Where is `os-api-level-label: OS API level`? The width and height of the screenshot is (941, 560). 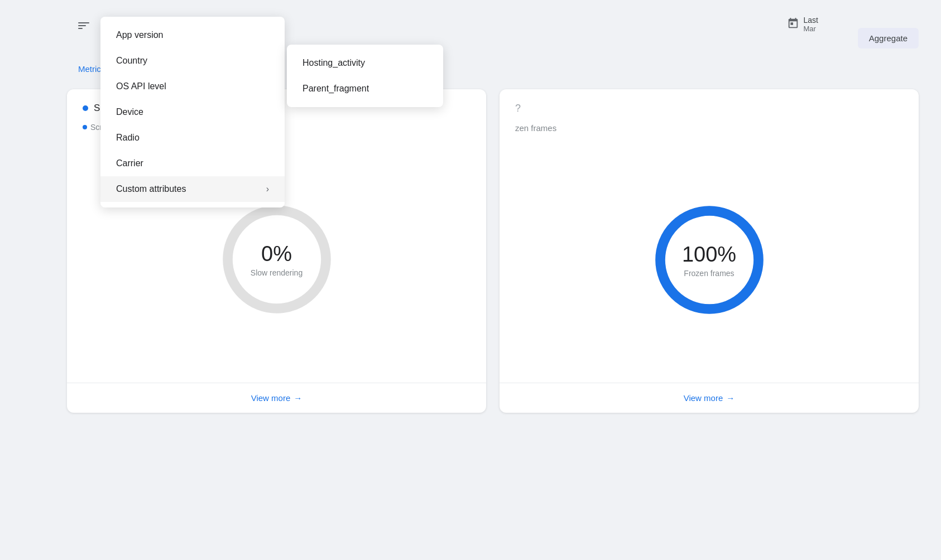 os-api-level-label: OS API level is located at coordinates (141, 86).